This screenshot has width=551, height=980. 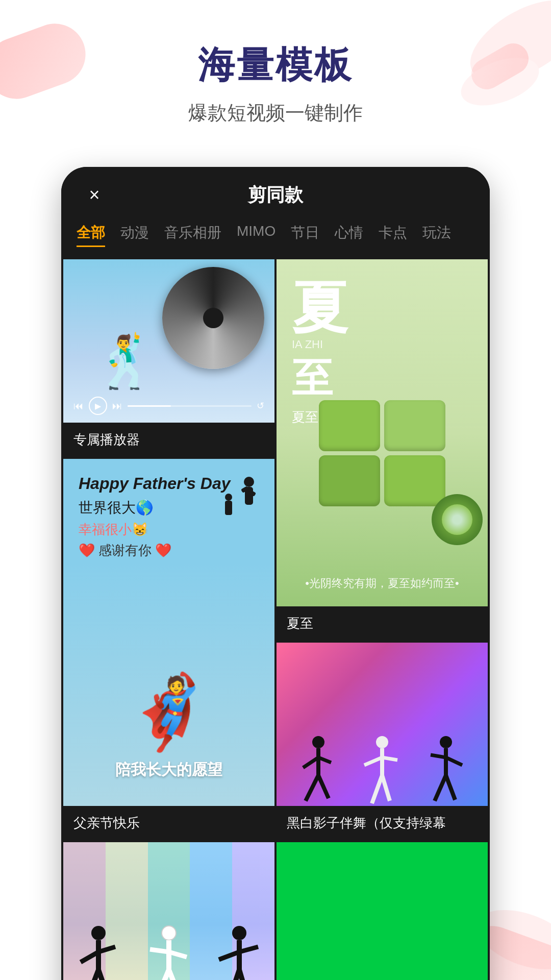 I want to click on sub-title: 爆款短视频一键制作, so click(x=276, y=113).